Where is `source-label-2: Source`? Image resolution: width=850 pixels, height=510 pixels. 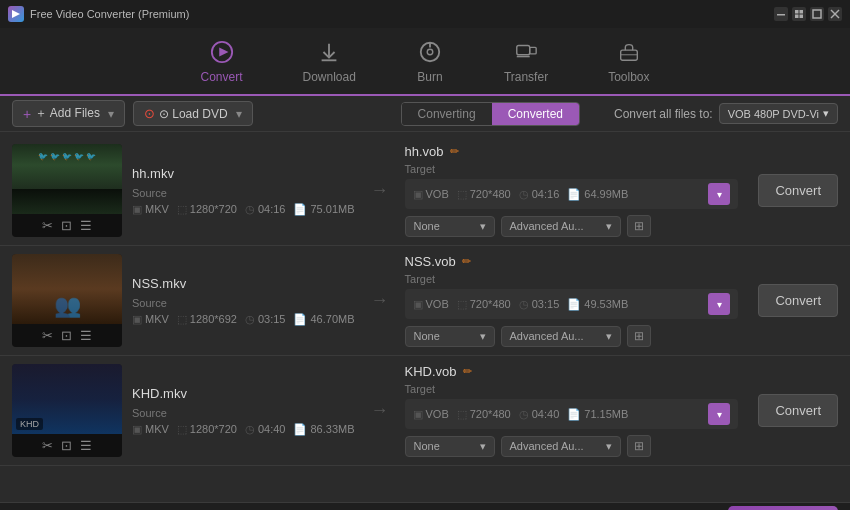 source-label-2: Source is located at coordinates (244, 303).